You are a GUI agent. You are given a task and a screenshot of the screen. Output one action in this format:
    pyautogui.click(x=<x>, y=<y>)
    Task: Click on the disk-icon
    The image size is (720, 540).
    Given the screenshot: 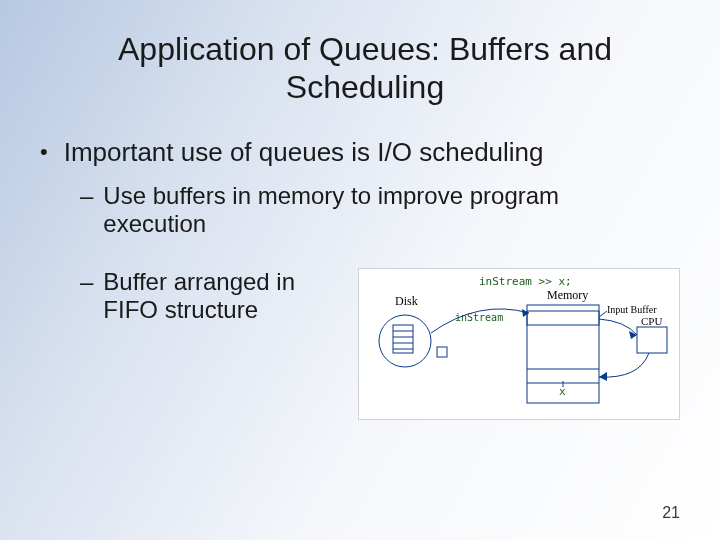 What is the action you would take?
    pyautogui.click(x=405, y=341)
    